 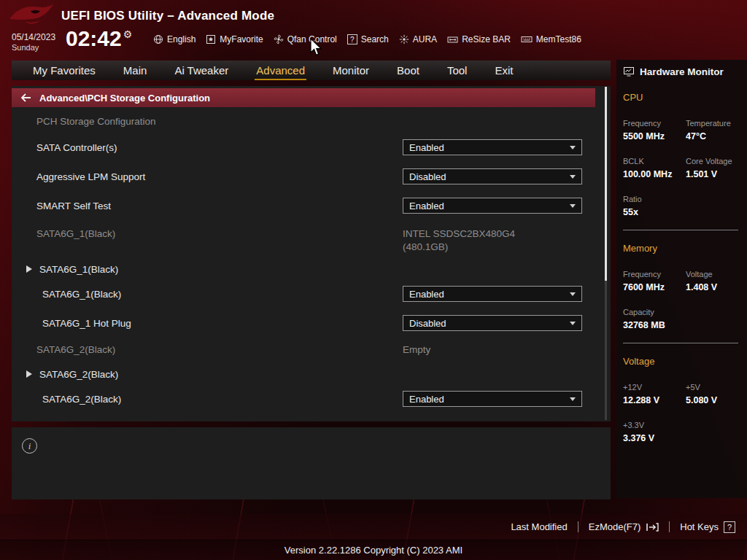 I want to click on metric-value: 3.376 V, so click(x=654, y=438).